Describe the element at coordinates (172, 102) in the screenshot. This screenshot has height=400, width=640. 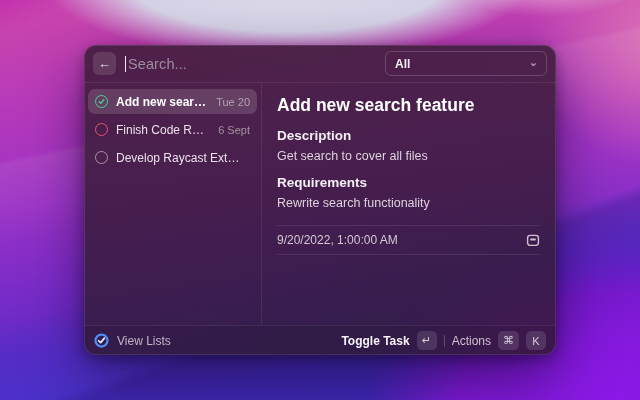
I see `list-item-add-new-search-feature: Add new search feature Tue 20` at that location.